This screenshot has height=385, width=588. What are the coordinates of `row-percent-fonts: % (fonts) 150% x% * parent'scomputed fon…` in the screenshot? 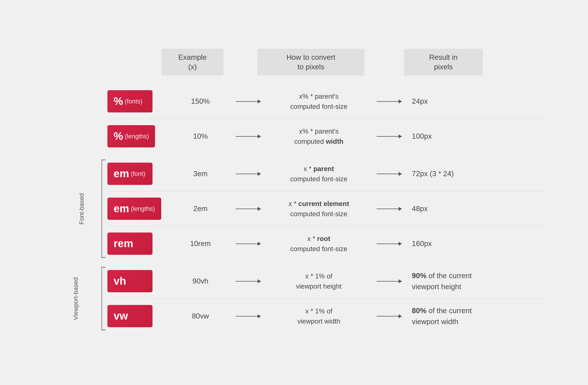 It's located at (326, 101).